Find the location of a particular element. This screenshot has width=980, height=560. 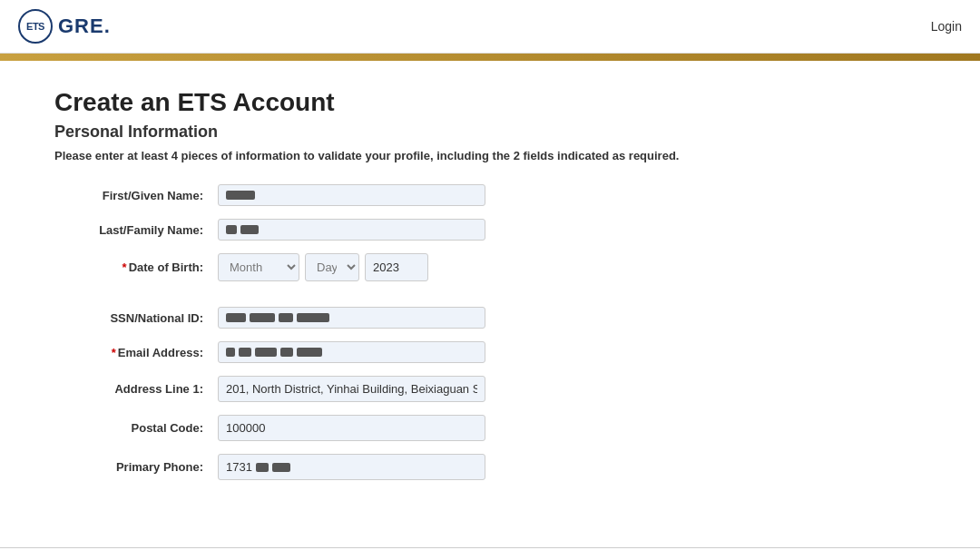

address-row: Address Line 1: is located at coordinates (408, 388).